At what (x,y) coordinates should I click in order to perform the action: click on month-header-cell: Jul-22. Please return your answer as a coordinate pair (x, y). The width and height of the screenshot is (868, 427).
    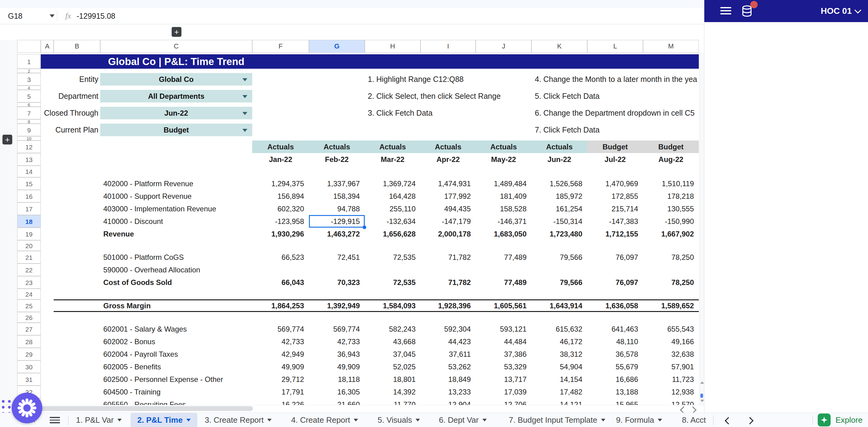
    Looking at the image, I should click on (615, 159).